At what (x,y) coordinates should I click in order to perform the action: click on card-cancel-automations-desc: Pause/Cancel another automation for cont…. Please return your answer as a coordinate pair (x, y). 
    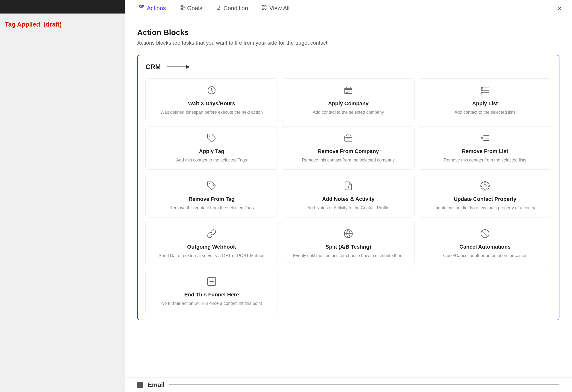
    Looking at the image, I should click on (485, 256).